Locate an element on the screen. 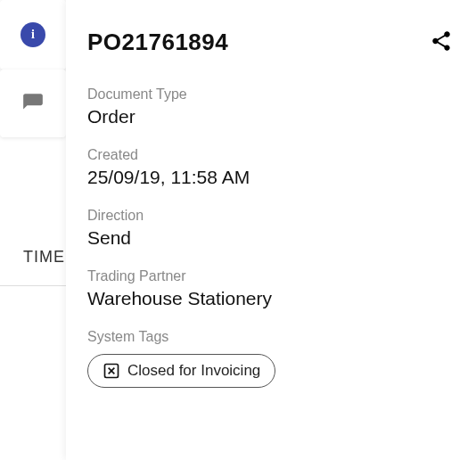  value-created: 25/09/19, 11:58 AM is located at coordinates (270, 177).